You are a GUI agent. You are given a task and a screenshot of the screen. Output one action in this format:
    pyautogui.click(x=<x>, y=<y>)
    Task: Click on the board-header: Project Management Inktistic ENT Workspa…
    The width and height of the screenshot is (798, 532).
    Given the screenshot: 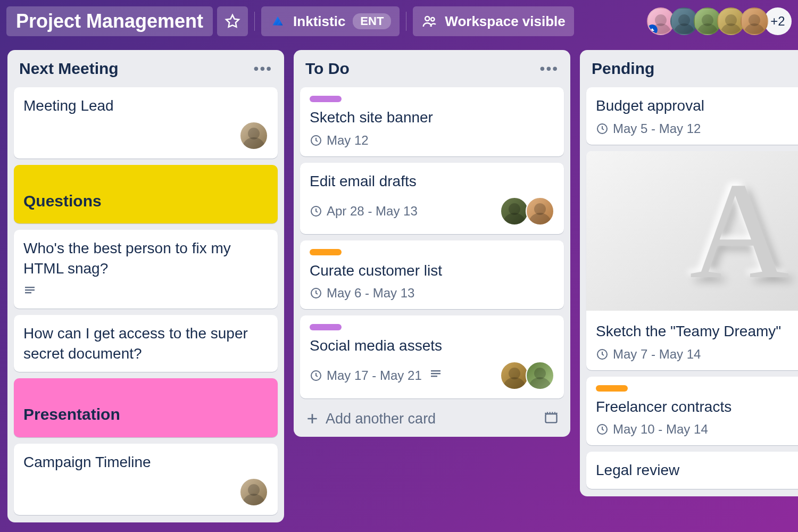 What is the action you would take?
    pyautogui.click(x=399, y=21)
    